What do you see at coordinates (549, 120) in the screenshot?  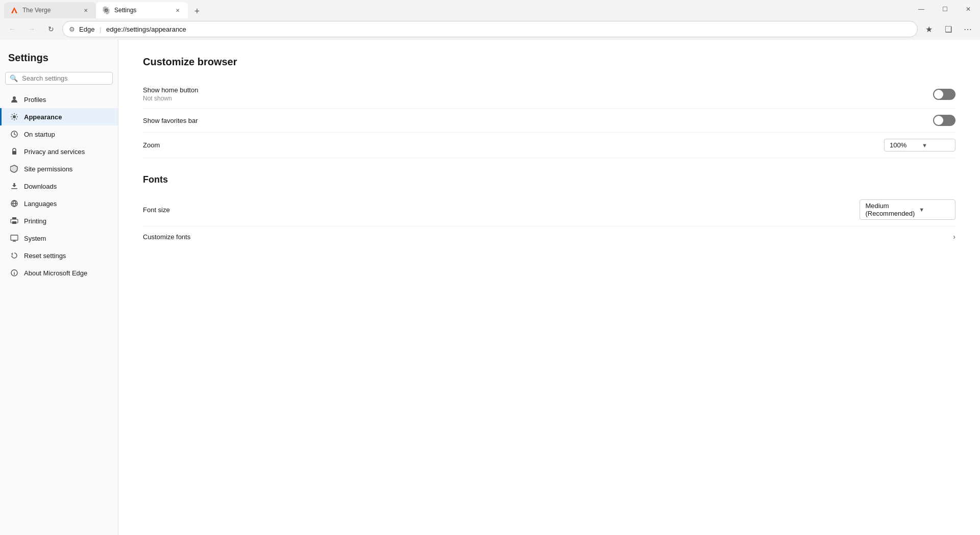 I see `show-favorites-bar-row: Show favorites bar` at bounding box center [549, 120].